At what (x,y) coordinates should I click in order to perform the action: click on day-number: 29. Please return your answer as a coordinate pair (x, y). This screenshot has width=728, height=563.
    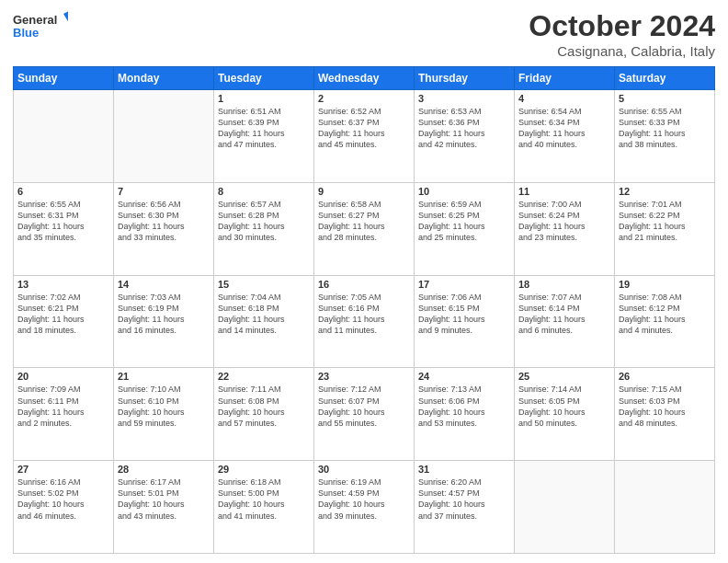
    Looking at the image, I should click on (264, 469).